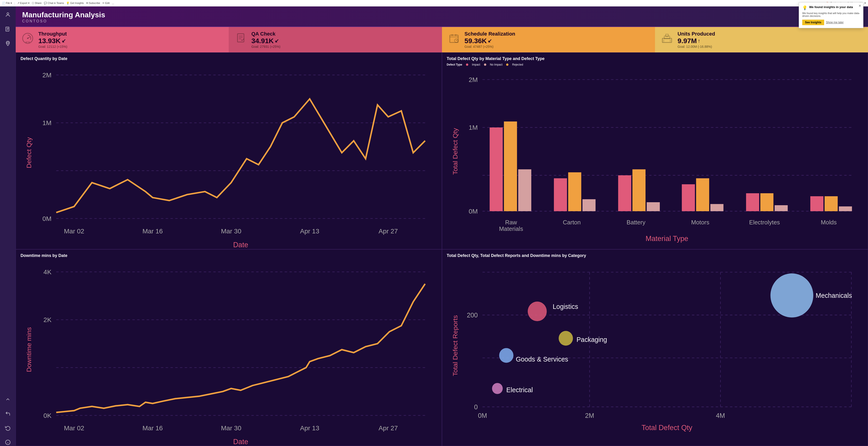 The width and height of the screenshot is (868, 446). I want to click on chat-teams-btn: 💬 Chat in Teams, so click(54, 3).